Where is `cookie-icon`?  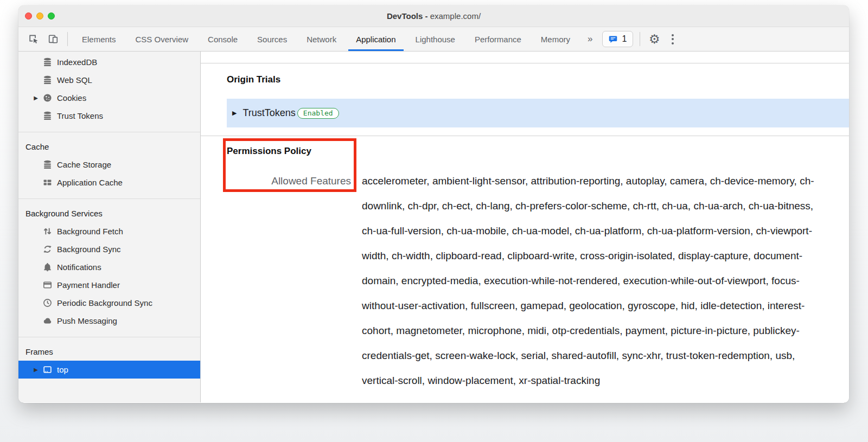 cookie-icon is located at coordinates (48, 98).